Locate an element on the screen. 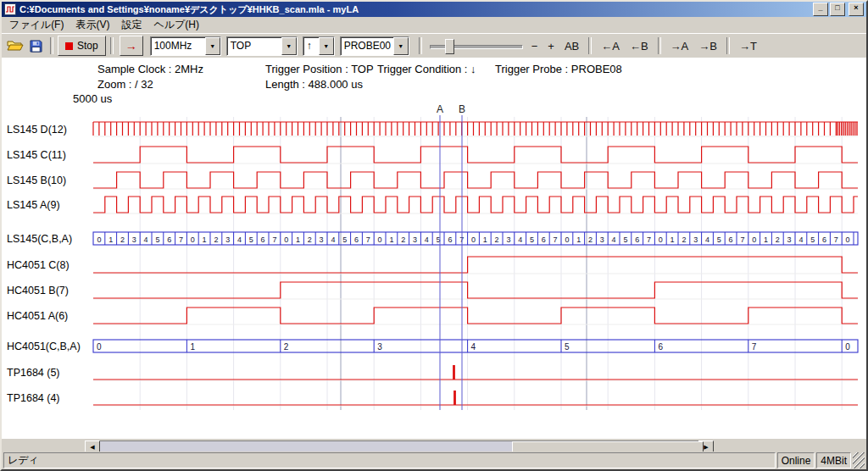 This screenshot has height=471, width=868. stop-button: Stop is located at coordinates (81, 46).